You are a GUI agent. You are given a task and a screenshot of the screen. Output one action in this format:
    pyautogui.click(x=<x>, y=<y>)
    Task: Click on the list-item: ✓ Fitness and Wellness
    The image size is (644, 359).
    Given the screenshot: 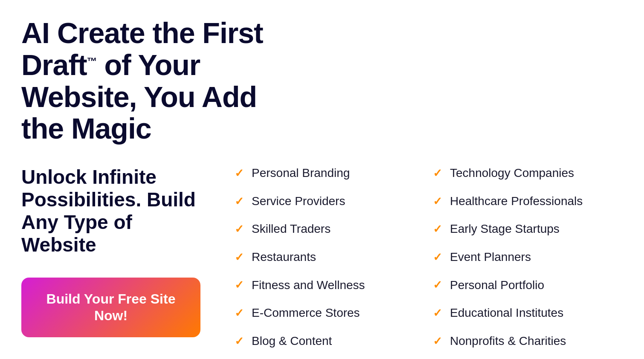 What is the action you would take?
    pyautogui.click(x=325, y=285)
    